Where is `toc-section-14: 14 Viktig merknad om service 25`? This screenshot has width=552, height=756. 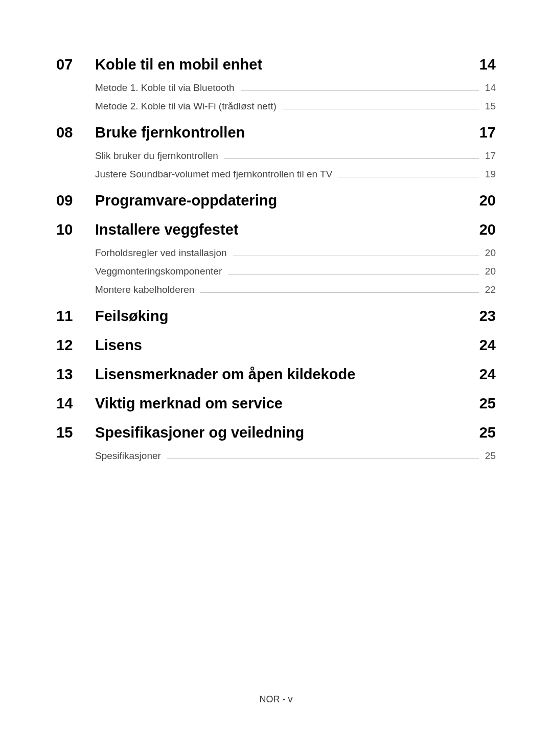
toc-section-14: 14 Viktig merknad om service 25 is located at coordinates (276, 404).